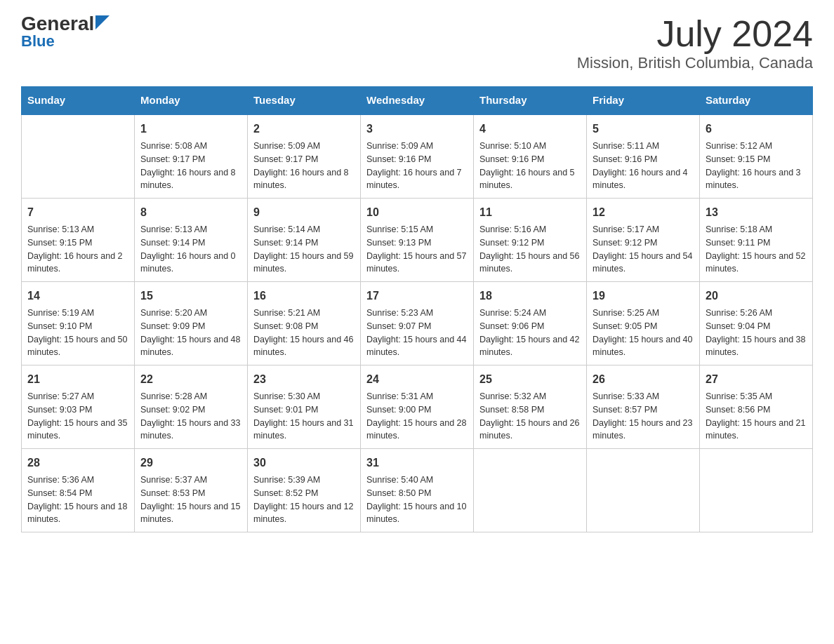  Describe the element at coordinates (304, 166) in the screenshot. I see `sun-info: Sunrise: 5:09 AMSunset: 9:17 PMDaylight:…` at that location.